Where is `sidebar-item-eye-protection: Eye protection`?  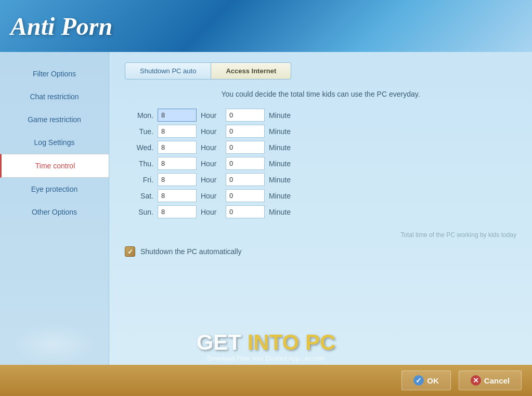
sidebar-item-eye-protection: Eye protection is located at coordinates (54, 189).